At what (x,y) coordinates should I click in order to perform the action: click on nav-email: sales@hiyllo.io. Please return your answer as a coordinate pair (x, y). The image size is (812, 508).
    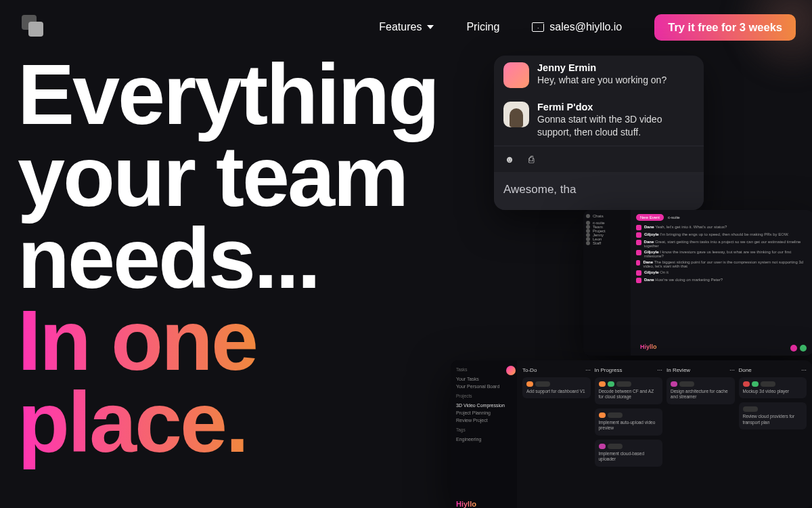
    Looking at the image, I should click on (577, 27).